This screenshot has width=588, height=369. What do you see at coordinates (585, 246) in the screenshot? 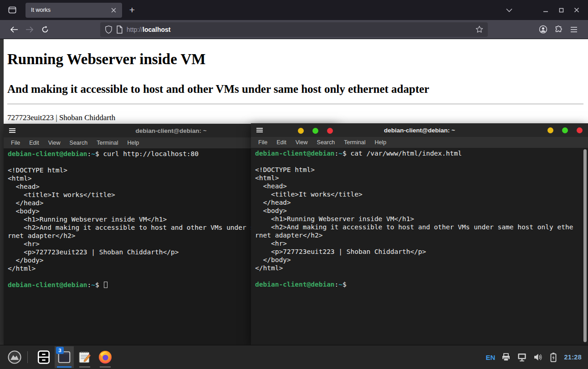
I see `terminal-scrollbar` at bounding box center [585, 246].